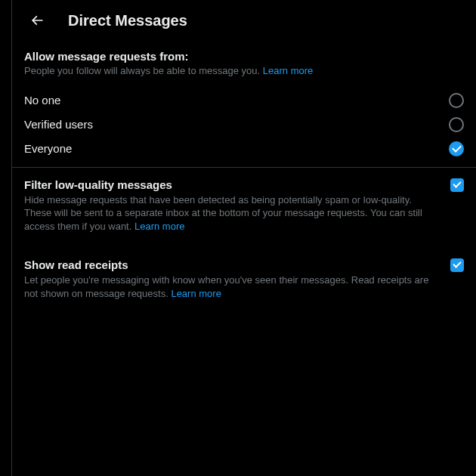  I want to click on radio-row-everyone: Everyone, so click(244, 149).